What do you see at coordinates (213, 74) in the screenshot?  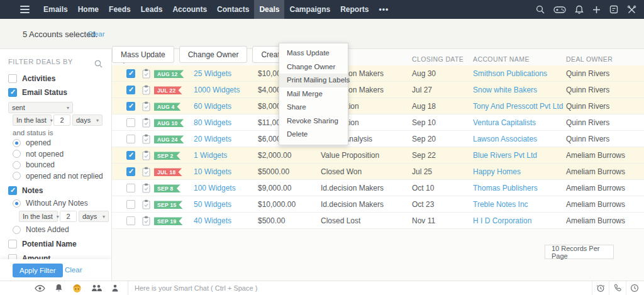 I see `deal-name-link: 25 Widgets` at bounding box center [213, 74].